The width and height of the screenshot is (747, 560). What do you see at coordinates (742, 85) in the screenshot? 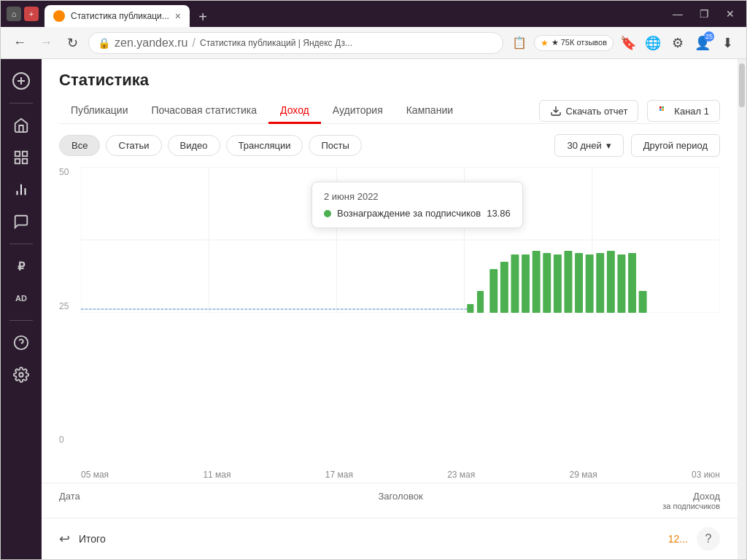
I see `scroll-thumb` at bounding box center [742, 85].